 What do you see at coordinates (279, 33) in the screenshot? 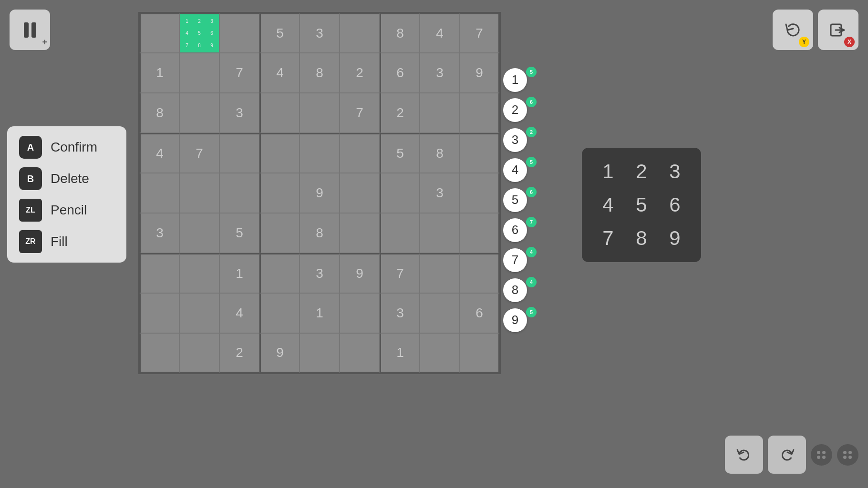
I see `cell-0-3: 5` at bounding box center [279, 33].